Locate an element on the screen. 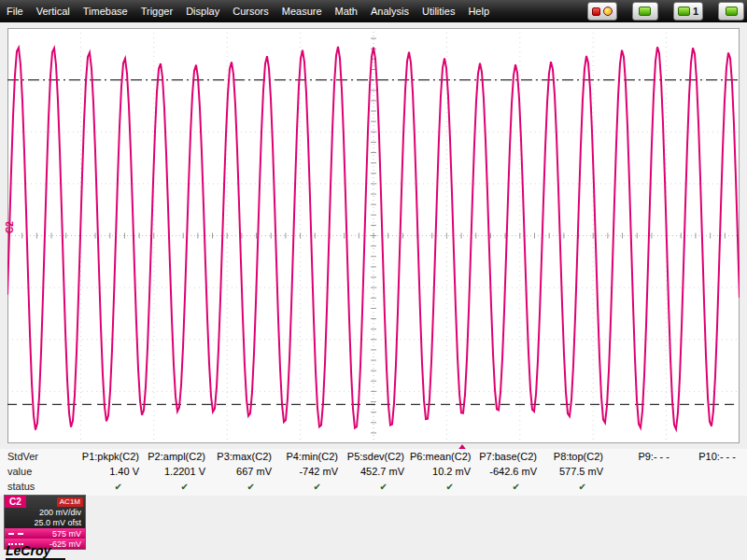 The image size is (747, 560). measurement-value-p8: 577.5 mV is located at coordinates (575, 471).